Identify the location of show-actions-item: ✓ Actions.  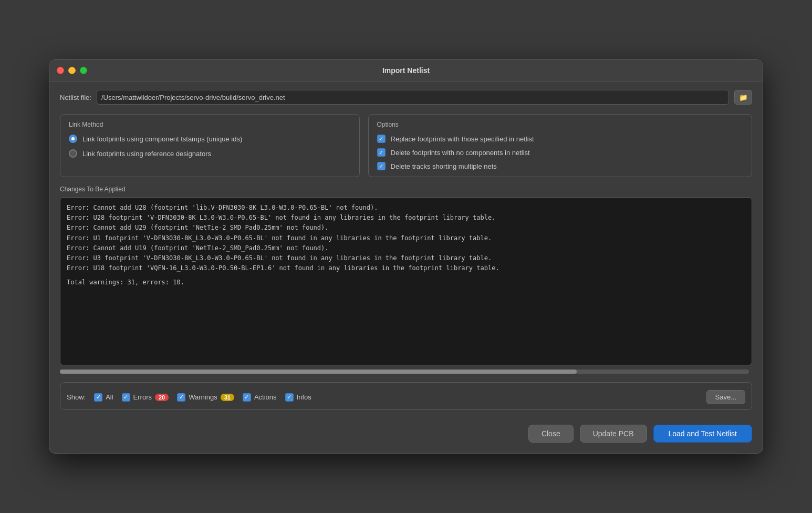
(259, 397).